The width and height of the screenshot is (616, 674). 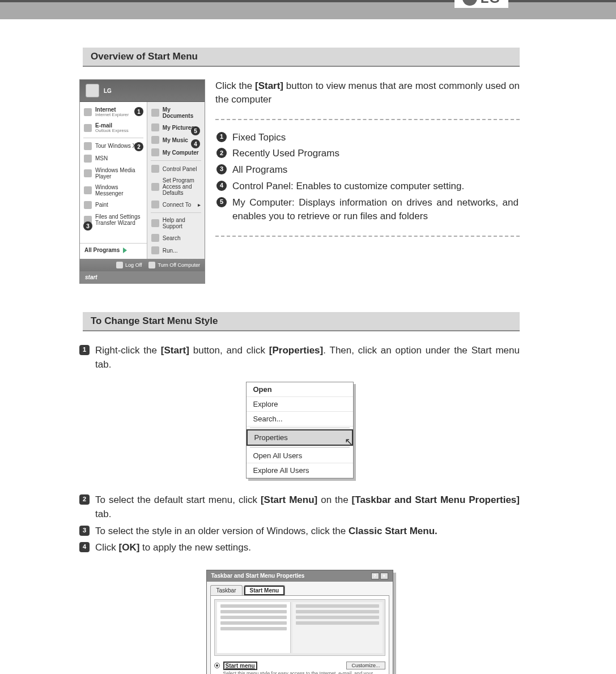 What do you see at coordinates (260, 170) in the screenshot?
I see `callout-3-text: All Programs` at bounding box center [260, 170].